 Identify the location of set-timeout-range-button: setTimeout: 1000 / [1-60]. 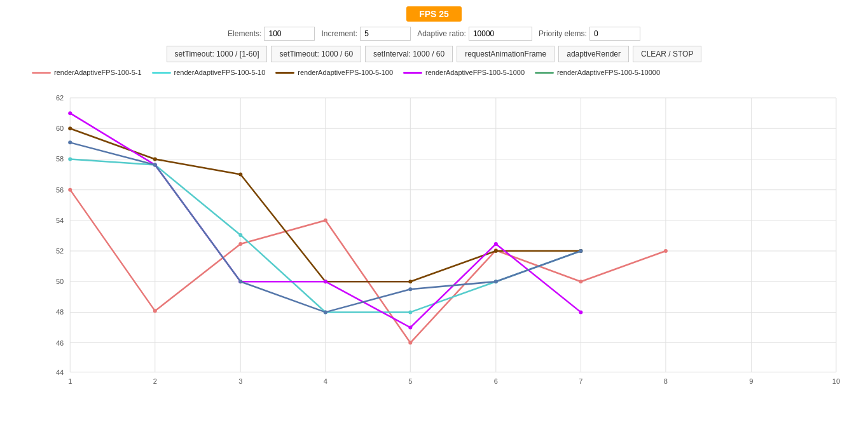
(217, 54).